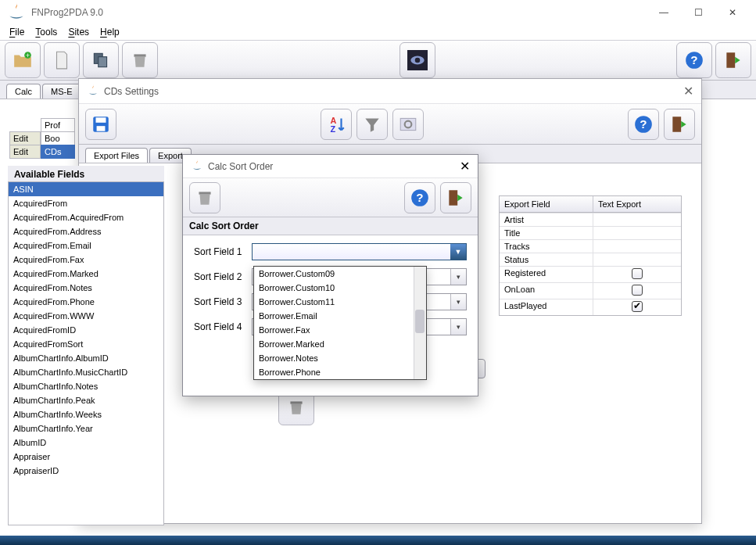 Image resolution: width=756 pixels, height=545 pixels. Describe the element at coordinates (590, 260) in the screenshot. I see `export-row: Status` at that location.